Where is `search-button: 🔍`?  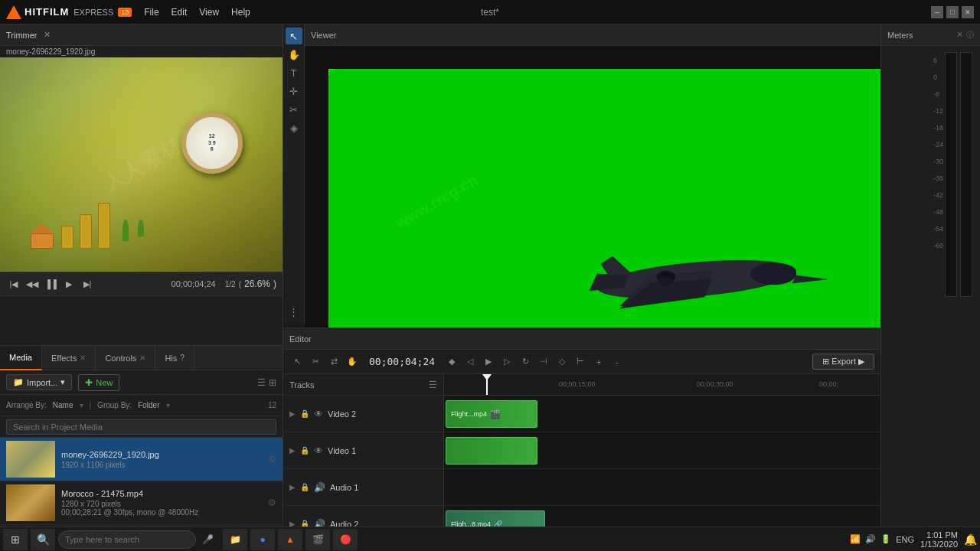 search-button: 🔍 is located at coordinates (43, 540).